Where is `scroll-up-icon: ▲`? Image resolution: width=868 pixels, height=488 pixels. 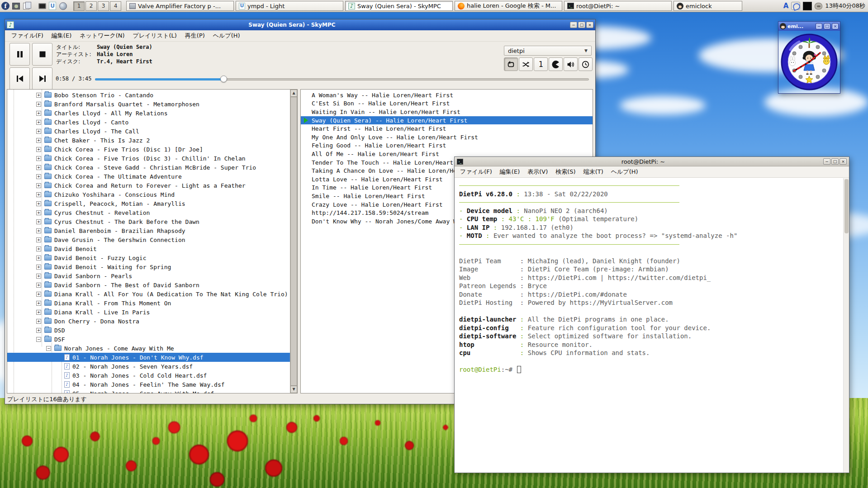
scroll-up-icon: ▲ is located at coordinates (294, 93).